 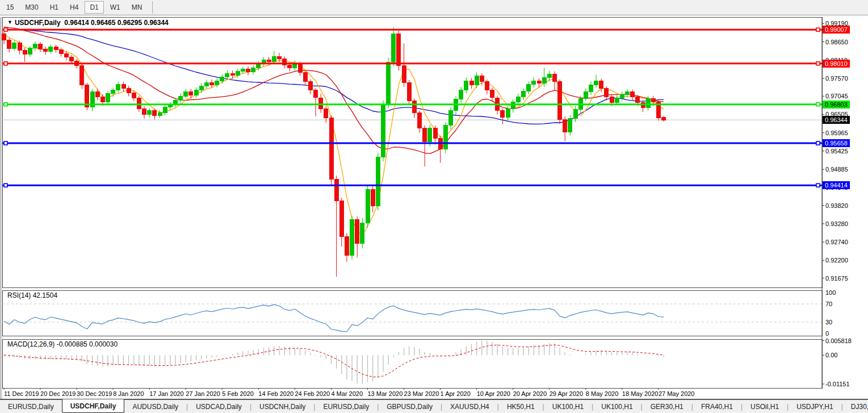 I want to click on price-axis-tick: 0.98650, so click(x=837, y=42).